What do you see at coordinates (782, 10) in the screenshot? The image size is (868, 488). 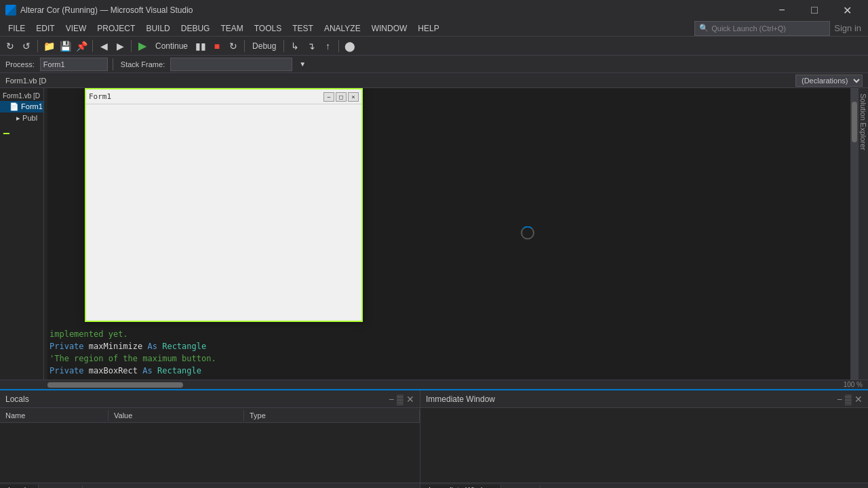 I see `minimize-button: −` at bounding box center [782, 10].